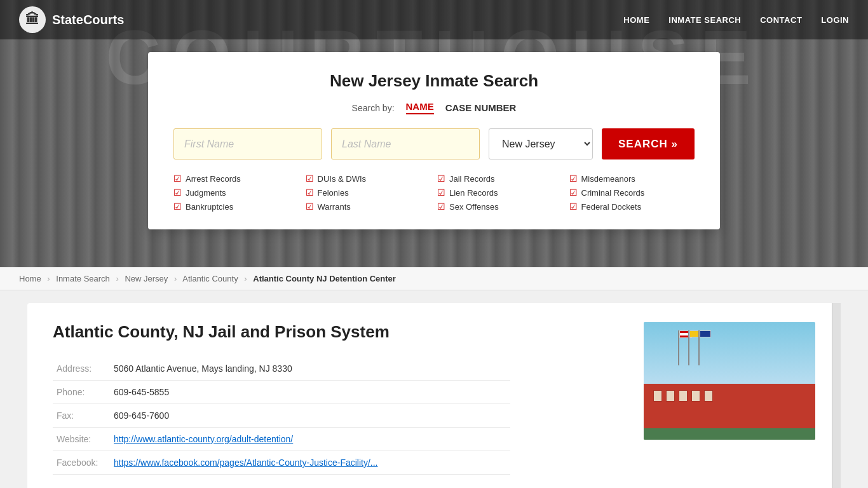 The height and width of the screenshot is (488, 868). I want to click on search-by-label: Search by:, so click(374, 108).